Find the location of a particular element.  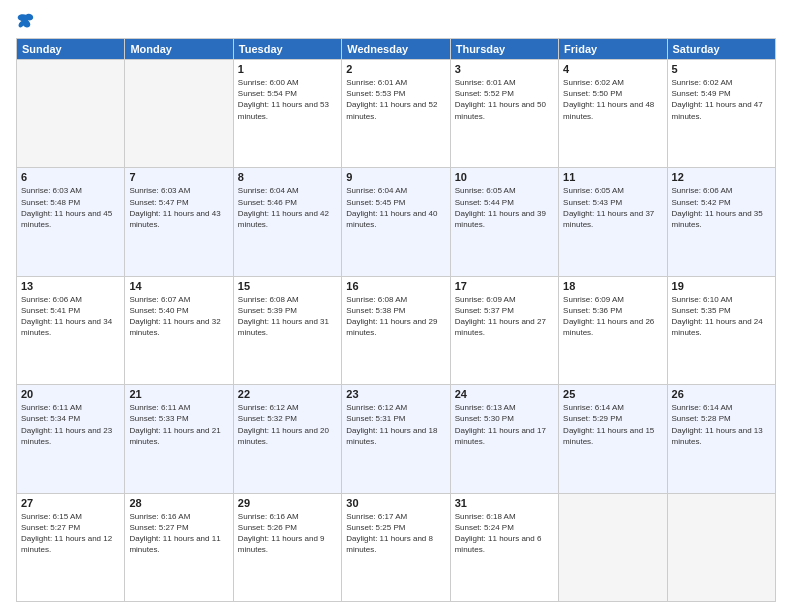

calendar-cell: 25Sunrise: 6:14 AMSunset: 5:29 PMDayligh… is located at coordinates (613, 439).